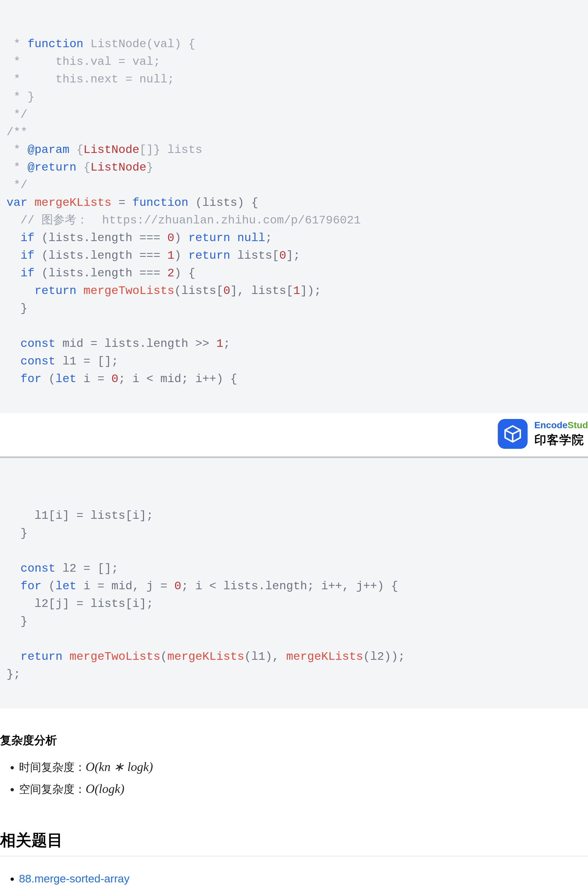 The height and width of the screenshot is (893, 588). What do you see at coordinates (132, 203) in the screenshot?
I see `code-line: var mergeKLists = function (lists) {` at bounding box center [132, 203].